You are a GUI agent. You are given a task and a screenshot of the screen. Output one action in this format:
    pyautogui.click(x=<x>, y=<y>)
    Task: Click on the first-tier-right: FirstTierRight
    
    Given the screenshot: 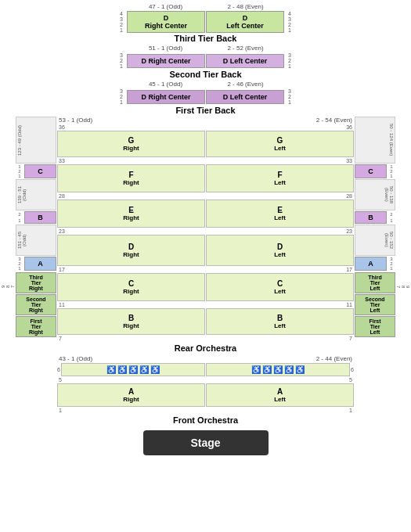 What is the action you would take?
    pyautogui.click(x=36, y=327)
    